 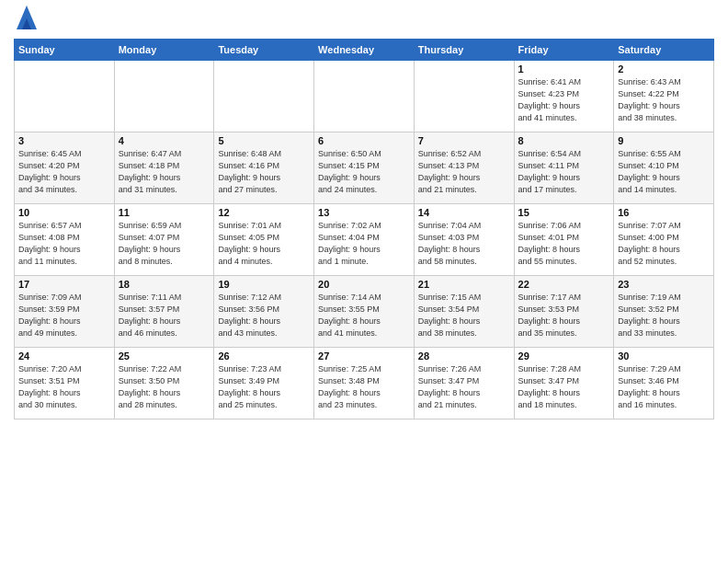 I want to click on header-monday: Monday, so click(x=164, y=50).